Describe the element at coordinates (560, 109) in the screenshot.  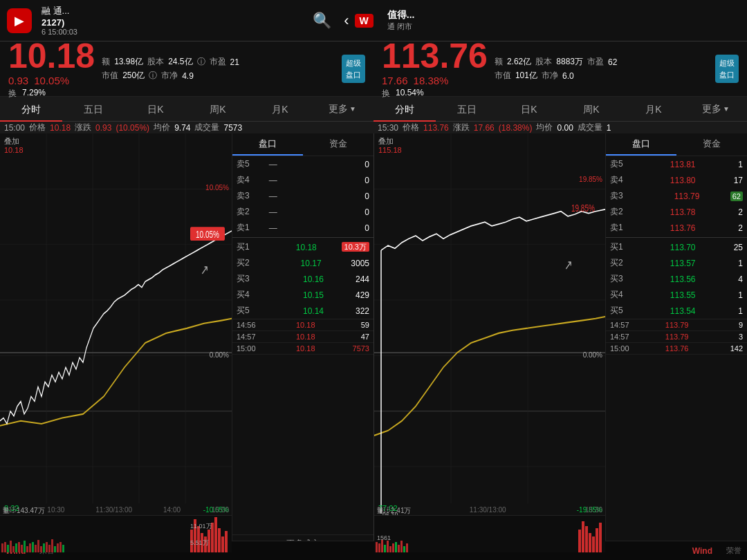
I see `right-tabs: 分时 五日 日K 周K 月K 更多▼` at that location.